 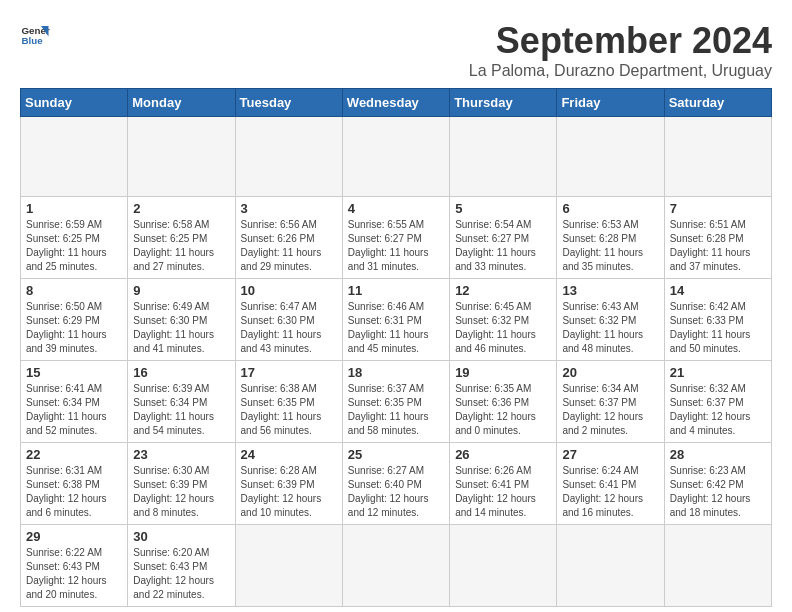 I want to click on calendar-cell: 10Sunrise: 6:47 AMSunset: 6:30 PMDayligh…, so click(x=288, y=320).